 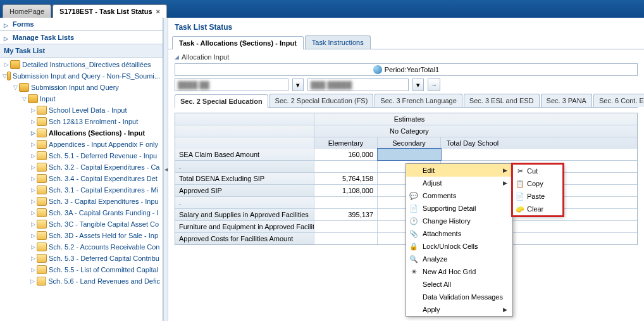 What do you see at coordinates (5, 76) in the screenshot?
I see `expand-icon: ▽` at bounding box center [5, 76].